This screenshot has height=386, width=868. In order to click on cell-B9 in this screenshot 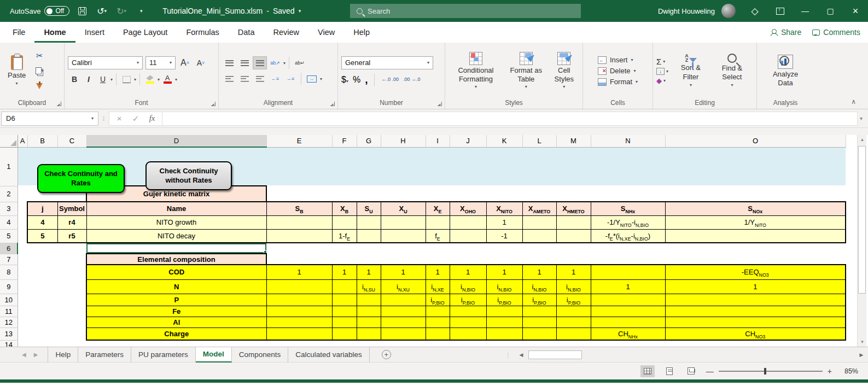, I will do `click(43, 286)`.